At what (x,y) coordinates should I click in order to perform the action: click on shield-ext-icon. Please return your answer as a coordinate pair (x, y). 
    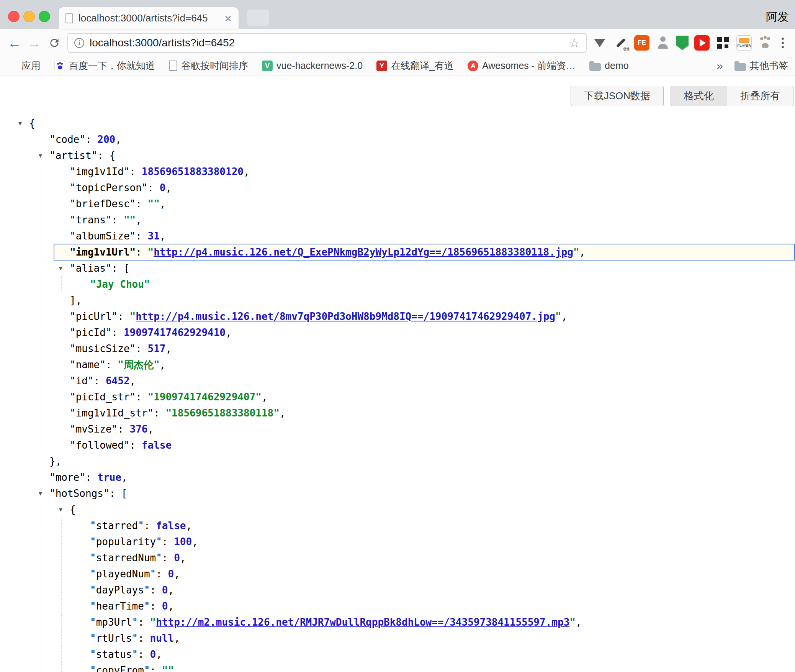
    Looking at the image, I should click on (682, 43).